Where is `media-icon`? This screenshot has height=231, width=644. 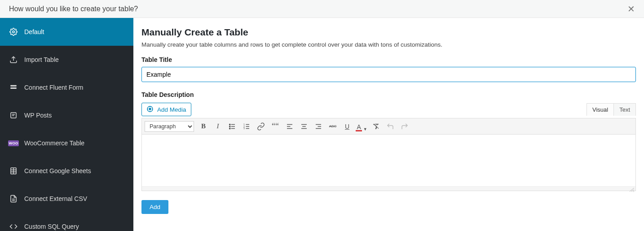
media-icon is located at coordinates (150, 109).